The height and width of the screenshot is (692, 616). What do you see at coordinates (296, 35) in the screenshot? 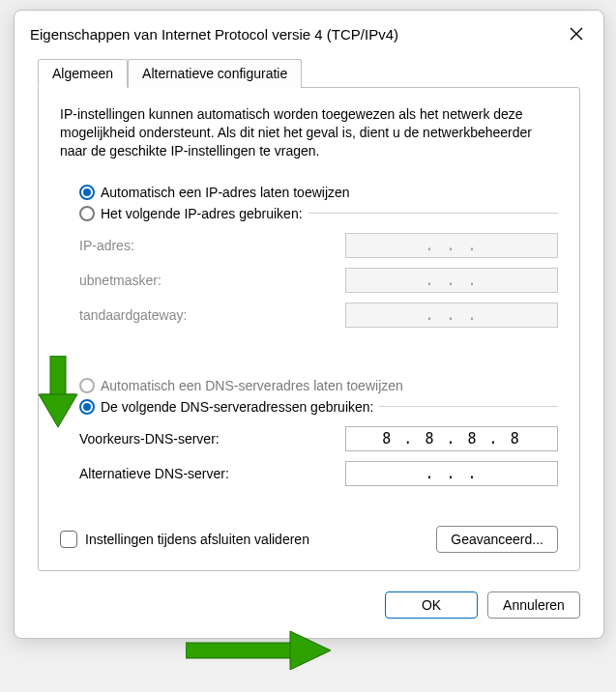
I see `dialog-title: Eigenschappen van Internet Protocol vers…` at bounding box center [296, 35].